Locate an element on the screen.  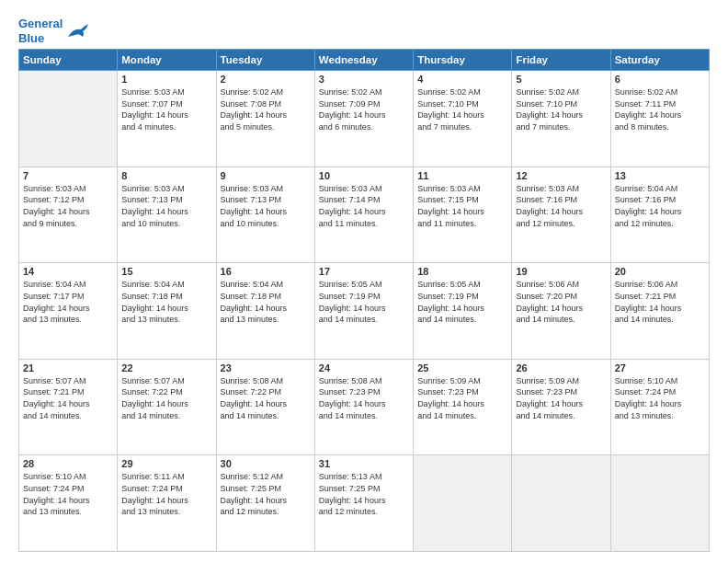
day-info: Sunrise: 5:07 AM Sunset: 7:22 PM Dayligh… is located at coordinates (166, 398).